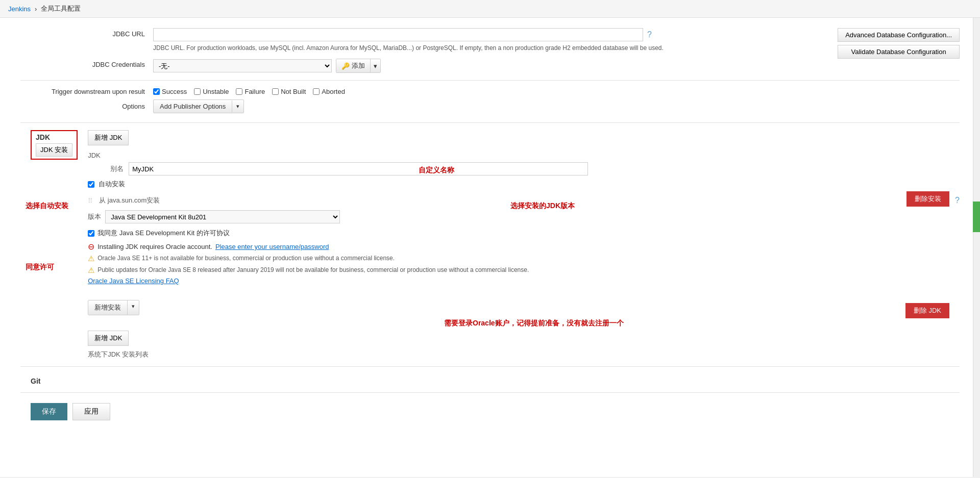  What do you see at coordinates (255, 92) in the screenshot?
I see `trigger-failure-label: Failure` at bounding box center [255, 92].